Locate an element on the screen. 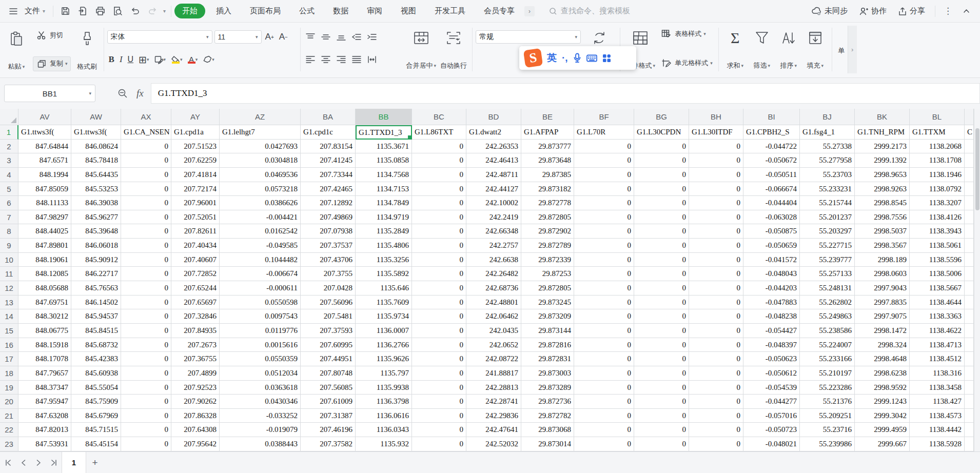  cell: G1.CPBH2_S is located at coordinates (772, 132).